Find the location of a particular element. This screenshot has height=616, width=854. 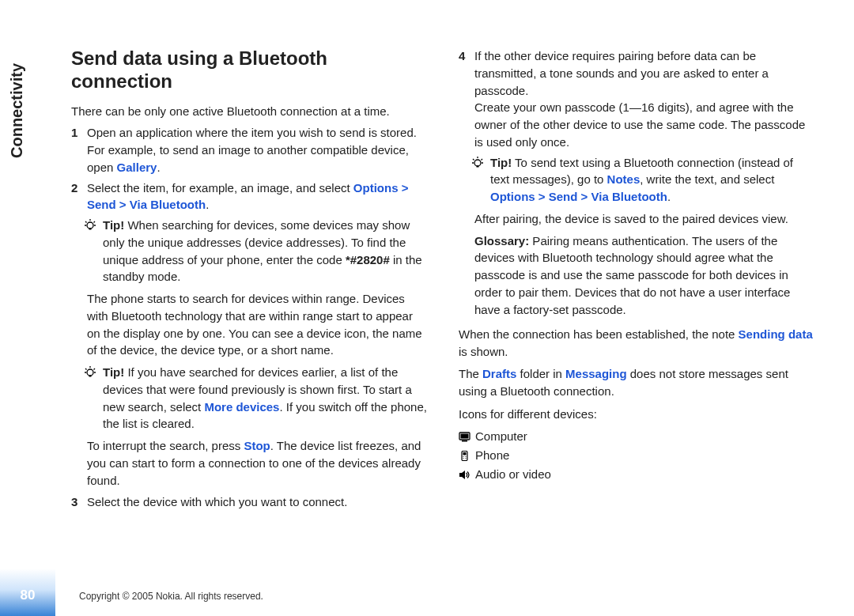

icon-audio-row: Audio or video is located at coordinates (637, 474).